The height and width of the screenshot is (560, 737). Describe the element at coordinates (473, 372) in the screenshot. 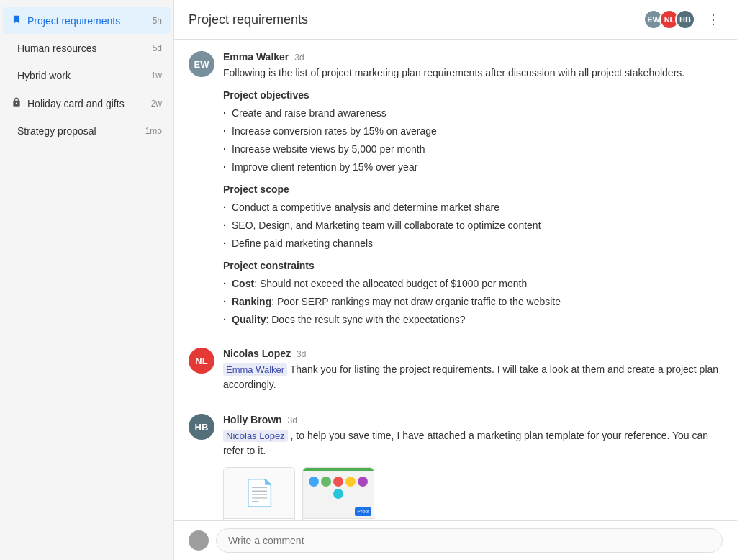

I see `comment-body-nicolas: Nicolas Lopez 3d Emma Walker Thank you f…` at that location.